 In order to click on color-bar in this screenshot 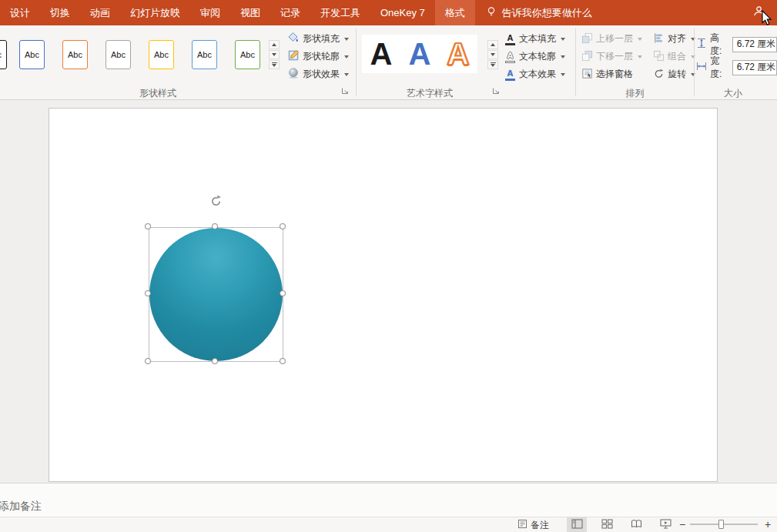, I will do `click(510, 45)`.